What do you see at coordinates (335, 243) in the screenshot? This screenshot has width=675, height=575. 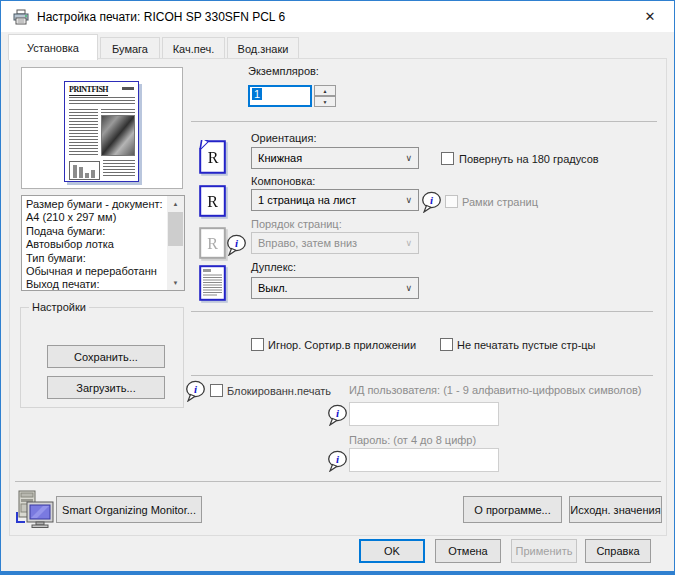 I see `page-order-select: Вправо, затем вниз ∨` at bounding box center [335, 243].